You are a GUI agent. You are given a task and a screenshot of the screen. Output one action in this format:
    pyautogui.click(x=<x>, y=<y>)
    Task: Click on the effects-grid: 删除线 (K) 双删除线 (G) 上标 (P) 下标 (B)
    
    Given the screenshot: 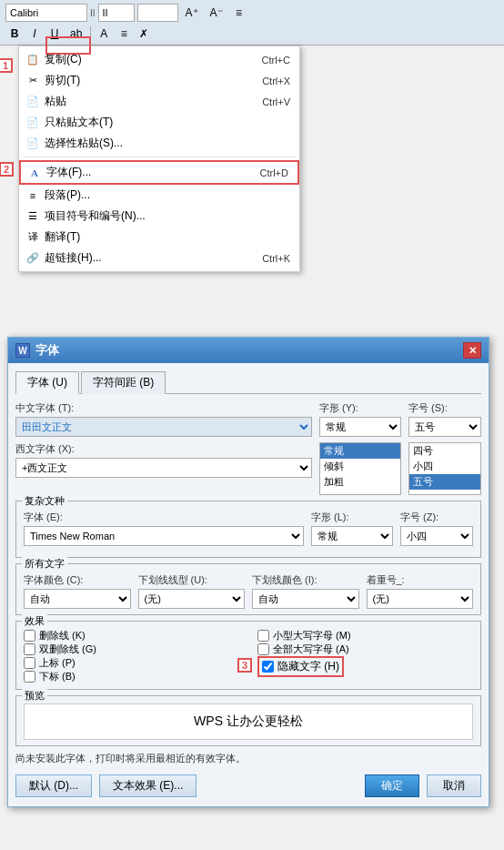 What is the action you would take?
    pyautogui.click(x=248, y=656)
    